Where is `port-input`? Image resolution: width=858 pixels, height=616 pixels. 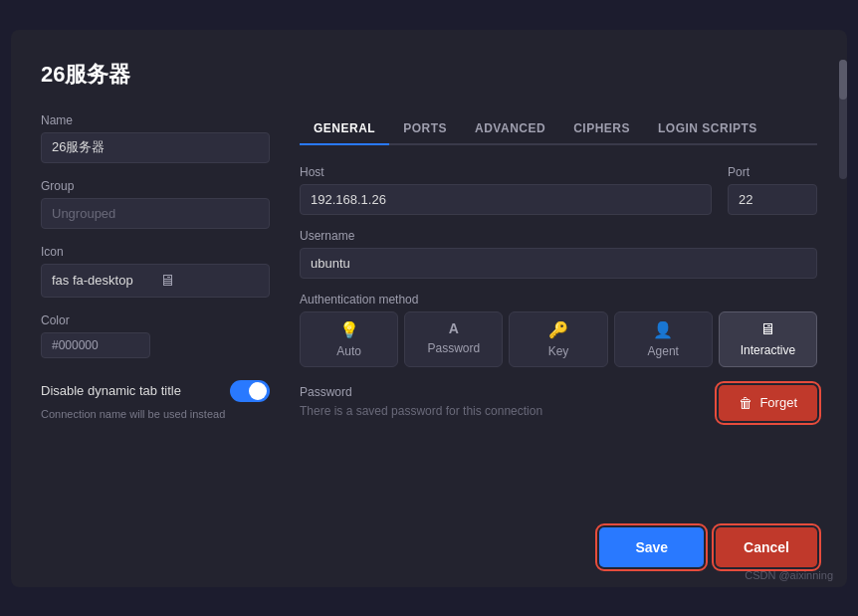
port-input is located at coordinates (772, 199).